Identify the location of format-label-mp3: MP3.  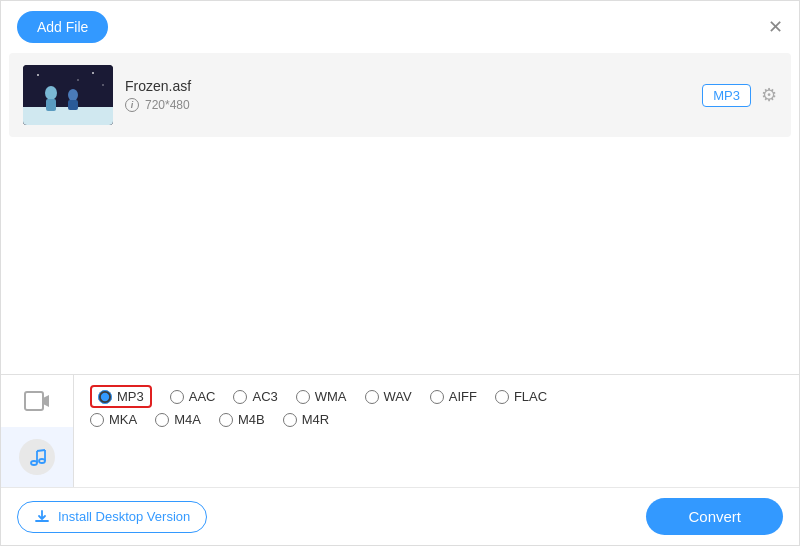
(130, 396).